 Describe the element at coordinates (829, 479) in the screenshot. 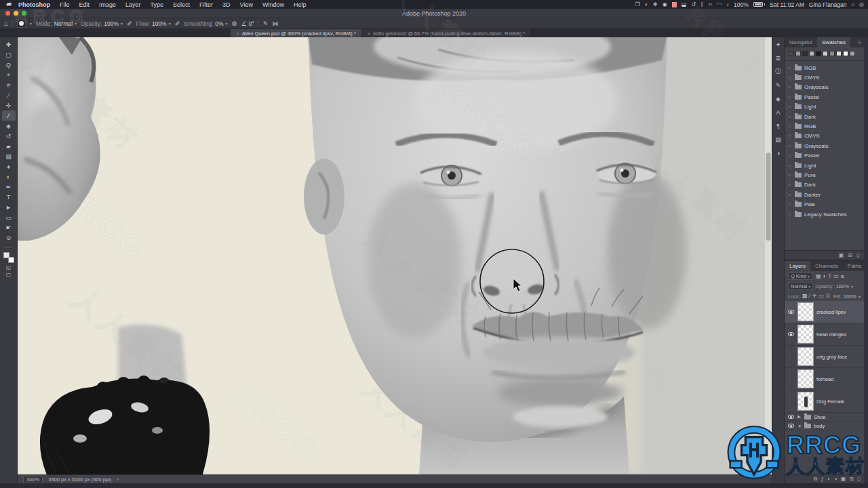

I see `layer-mask-icon: ◐` at that location.